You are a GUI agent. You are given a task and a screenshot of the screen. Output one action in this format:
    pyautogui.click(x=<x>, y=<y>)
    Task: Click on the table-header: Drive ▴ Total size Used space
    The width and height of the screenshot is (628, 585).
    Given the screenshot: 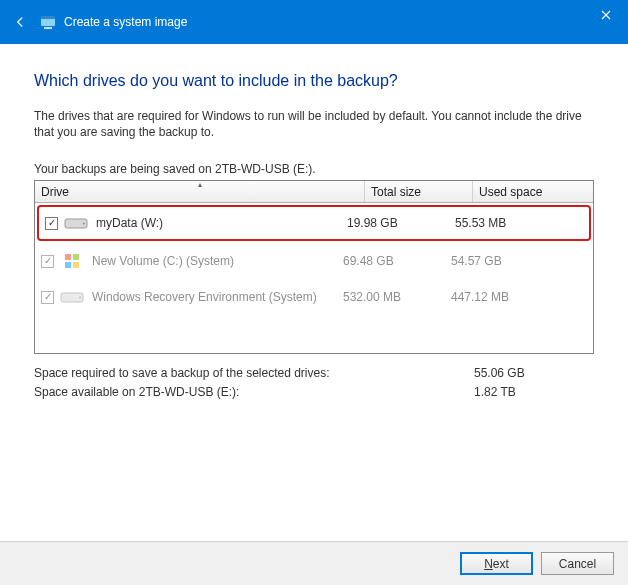 What is the action you would take?
    pyautogui.click(x=314, y=192)
    